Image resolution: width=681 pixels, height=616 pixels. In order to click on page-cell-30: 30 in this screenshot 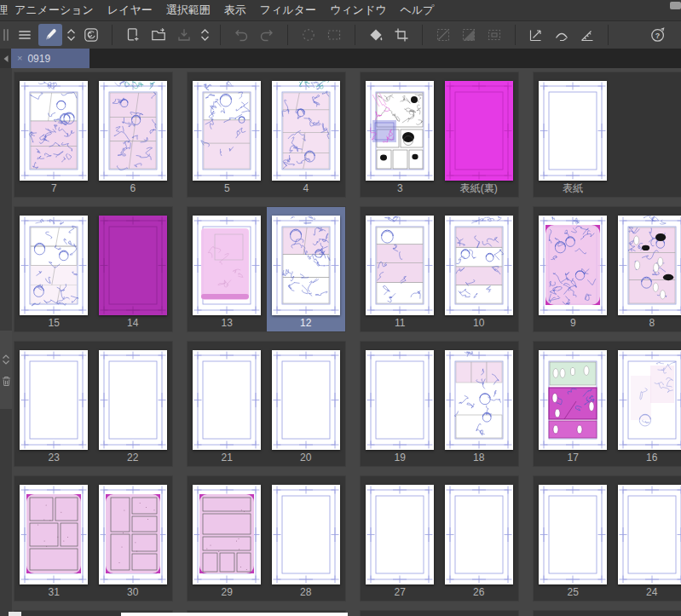, I will do `click(133, 538)`.